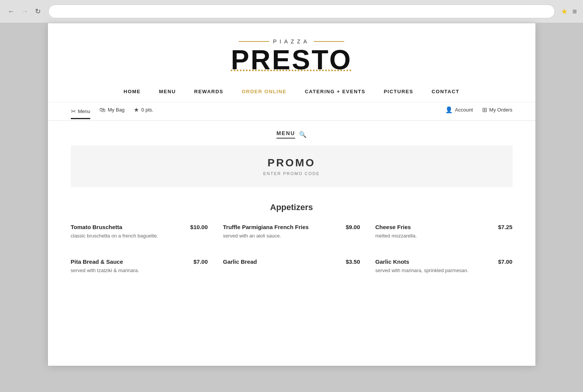 The width and height of the screenshot is (583, 392). What do you see at coordinates (292, 60) in the screenshot?
I see `presto-text: PRESTO` at bounding box center [292, 60].